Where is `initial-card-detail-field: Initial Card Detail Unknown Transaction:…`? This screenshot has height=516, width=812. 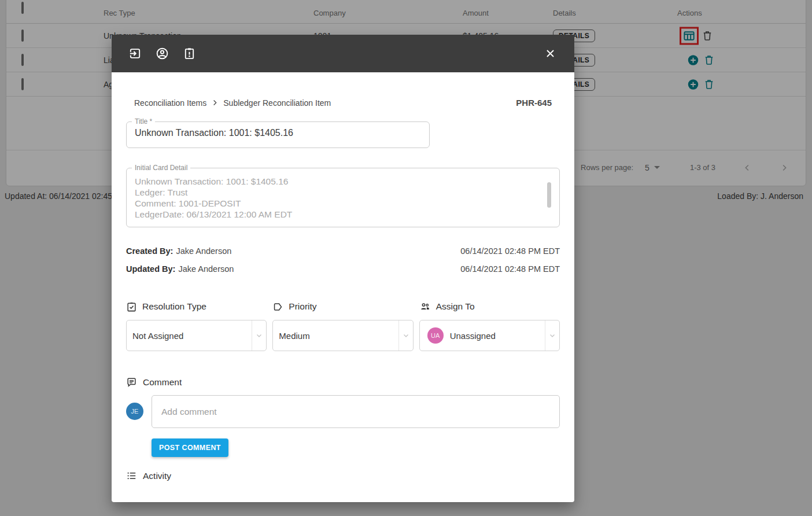
initial-card-detail-field: Initial Card Detail Unknown Transaction:… is located at coordinates (343, 196).